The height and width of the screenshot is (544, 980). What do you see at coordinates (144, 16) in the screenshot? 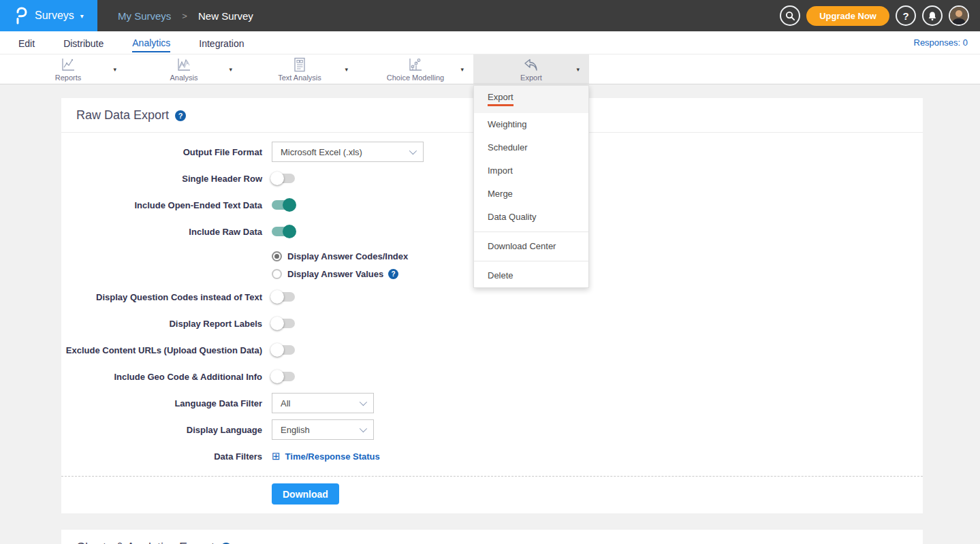
I see `breadcrumb-my-surveys: My Surveys` at bounding box center [144, 16].